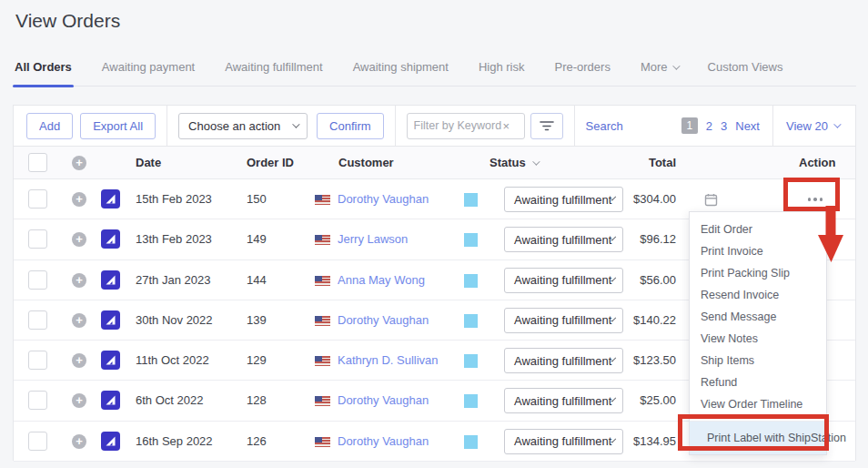  What do you see at coordinates (817, 163) in the screenshot?
I see `column-header-action: Action` at bounding box center [817, 163].